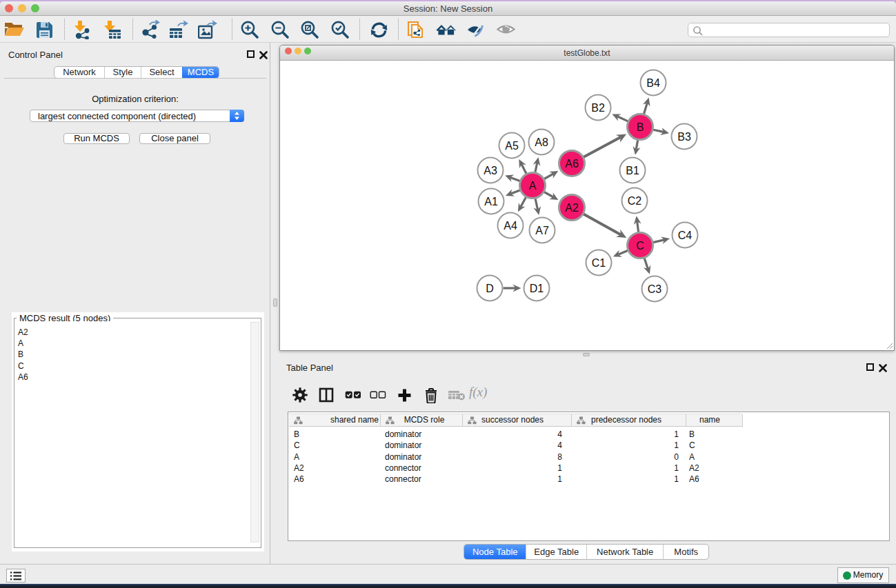 The image size is (896, 588). I want to click on svg-text: A4, so click(510, 226).